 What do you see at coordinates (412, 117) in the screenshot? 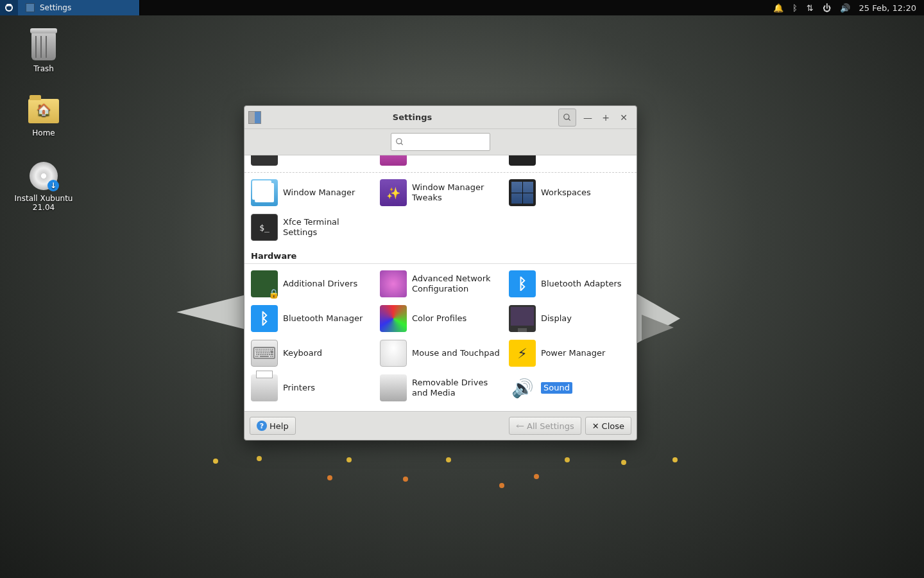
I see `window-title: Settings` at bounding box center [412, 117].